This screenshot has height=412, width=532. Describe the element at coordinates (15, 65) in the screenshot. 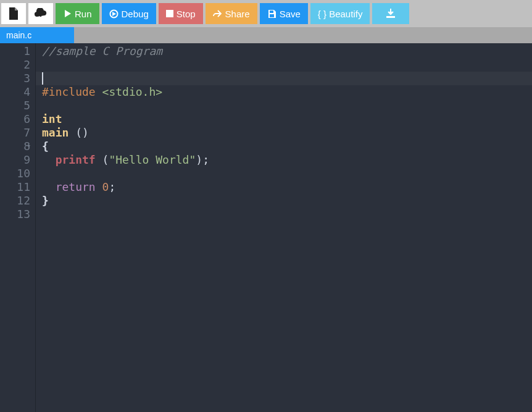

I see `line-number: 2` at that location.